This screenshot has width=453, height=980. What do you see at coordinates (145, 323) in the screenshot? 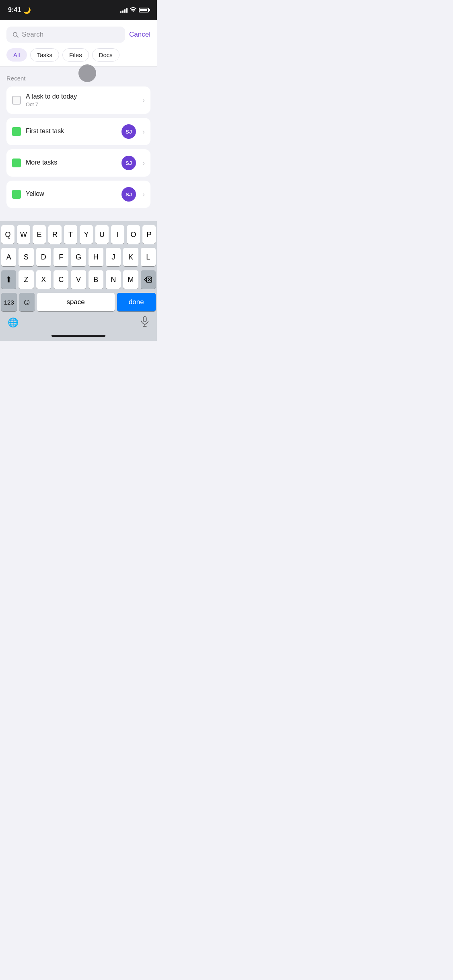
I see `mic-icon` at bounding box center [145, 323].